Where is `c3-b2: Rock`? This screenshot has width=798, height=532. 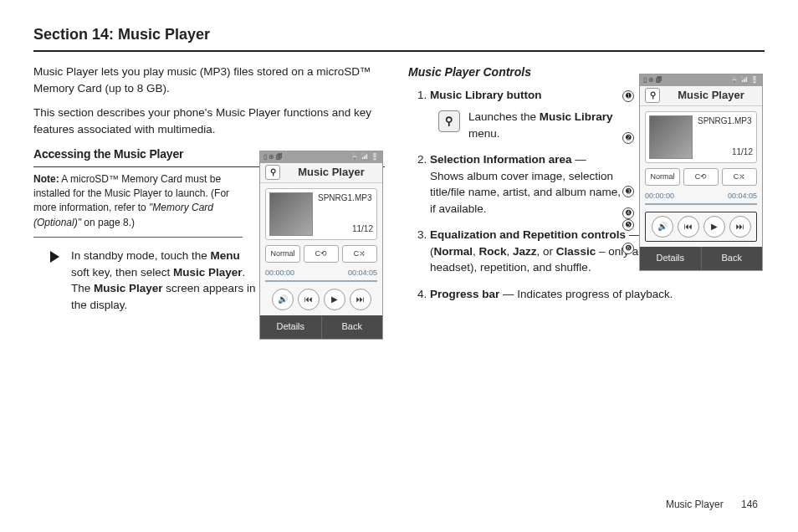 c3-b2: Rock is located at coordinates (494, 251).